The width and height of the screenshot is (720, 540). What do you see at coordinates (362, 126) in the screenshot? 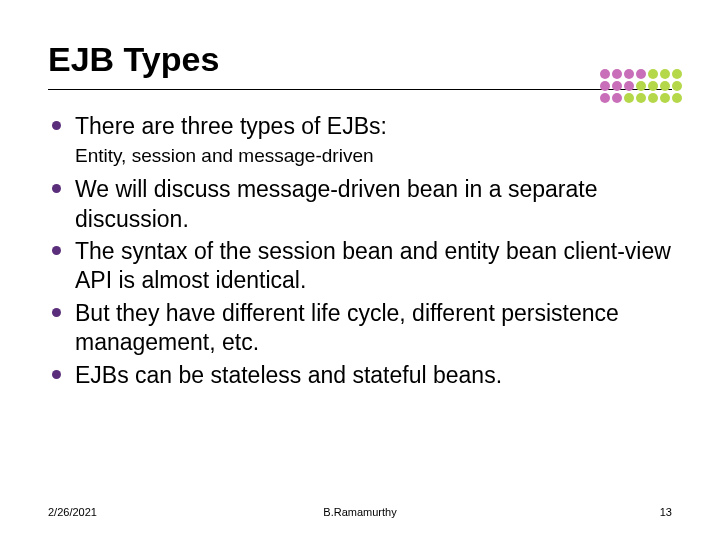
I see `list-item: There are three types of EJBs:` at bounding box center [362, 126].